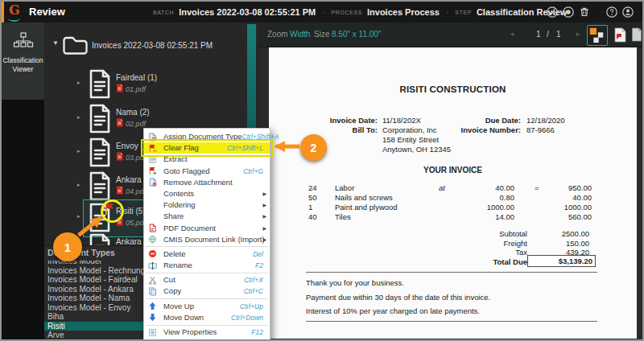 The image size is (644, 341). What do you see at coordinates (137, 77) in the screenshot?
I see `tree-item-fairdeal-1: Fairdeal (1)` at bounding box center [137, 77].